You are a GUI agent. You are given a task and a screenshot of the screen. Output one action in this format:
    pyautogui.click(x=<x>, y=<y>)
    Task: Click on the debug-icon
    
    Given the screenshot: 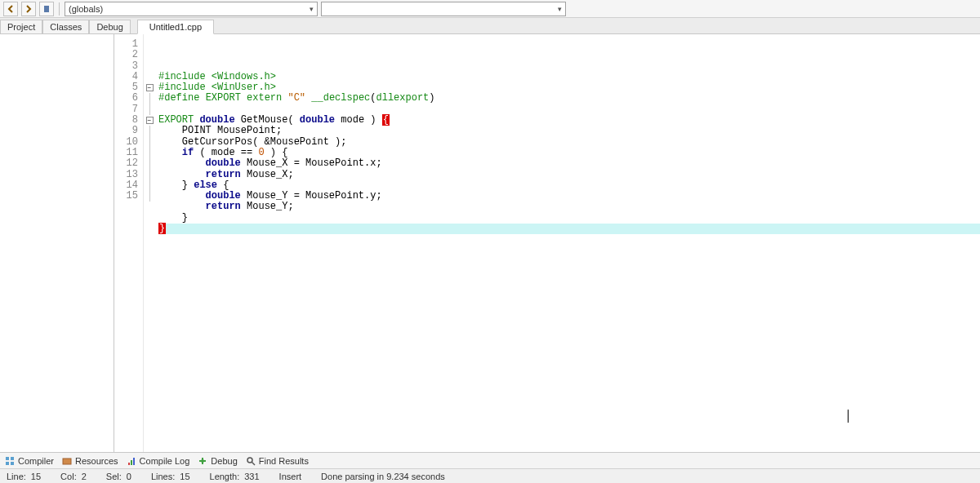 What is the action you would take?
    pyautogui.click(x=203, y=461)
    